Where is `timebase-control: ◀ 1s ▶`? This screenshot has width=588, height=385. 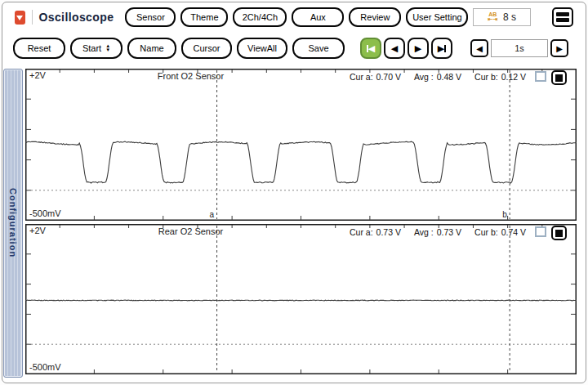
timebase-control: ◀ 1s ▶ is located at coordinates (519, 48).